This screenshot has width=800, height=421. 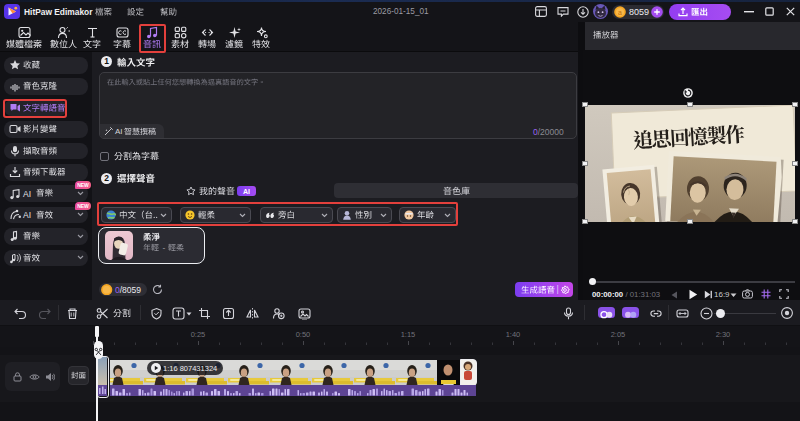 What do you see at coordinates (724, 334) in the screenshot?
I see `svg-text: 2:30` at bounding box center [724, 334].